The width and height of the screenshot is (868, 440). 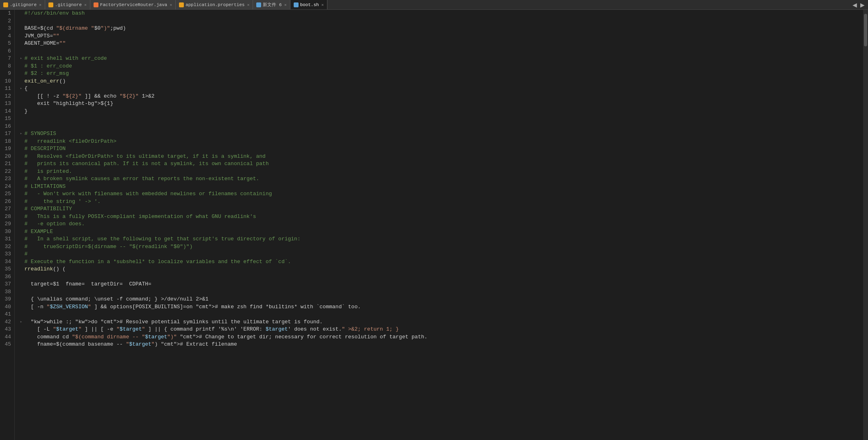 I want to click on line-content-44: command cd "$(command dirname -- "$targe…, so click(x=444, y=338).